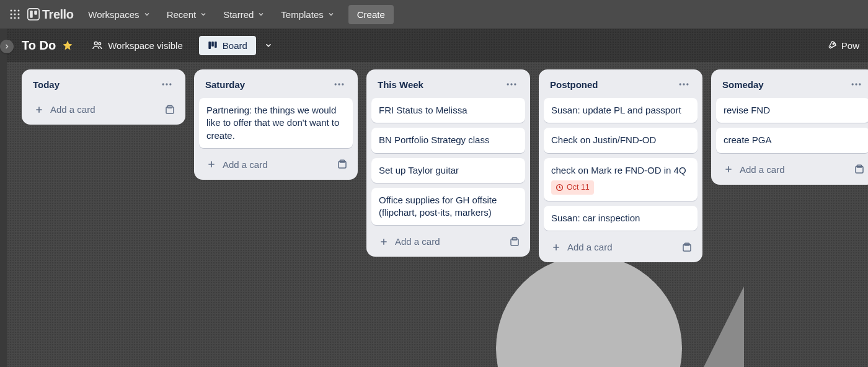 The width and height of the screenshot is (868, 367). Describe the element at coordinates (182, 15) in the screenshot. I see `nav-recent-label: Recent` at that location.